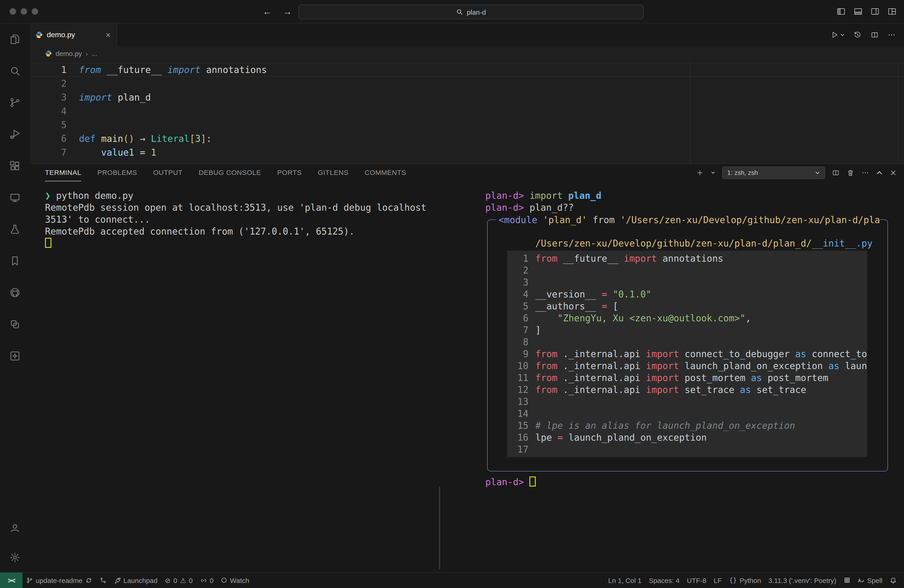 The width and height of the screenshot is (904, 588). What do you see at coordinates (13, 11) in the screenshot?
I see `close-window-button` at bounding box center [13, 11].